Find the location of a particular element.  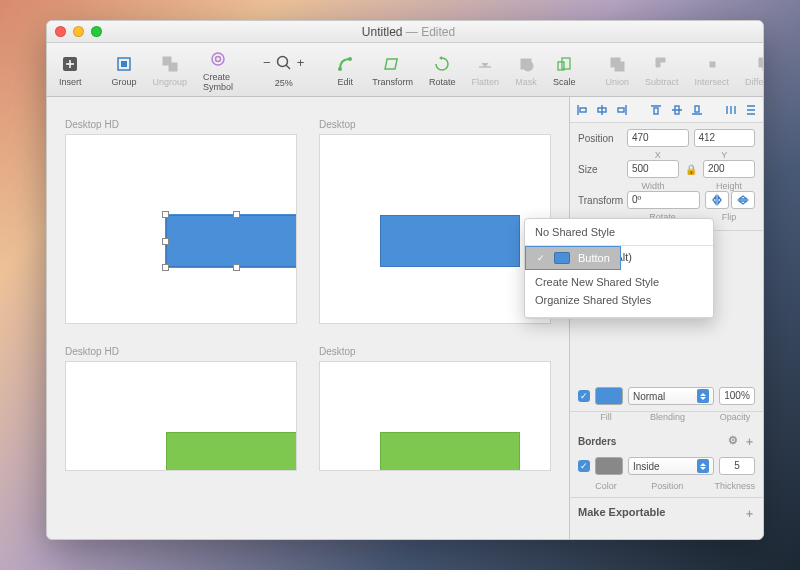

zoom-value: 25% is located at coordinates (284, 83).